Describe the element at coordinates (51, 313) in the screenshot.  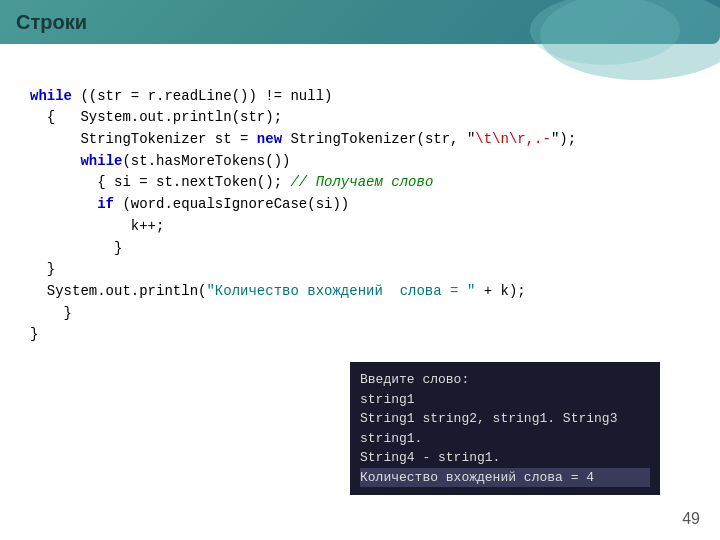
I see `code-line-11: }` at that location.